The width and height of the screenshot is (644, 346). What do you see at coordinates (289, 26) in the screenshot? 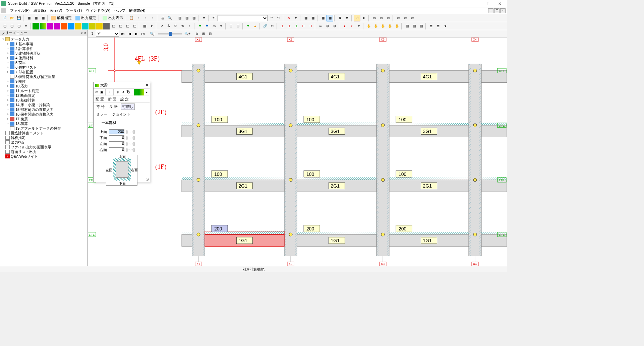
I see `tb2-p2-icon: ⊥` at bounding box center [289, 26].